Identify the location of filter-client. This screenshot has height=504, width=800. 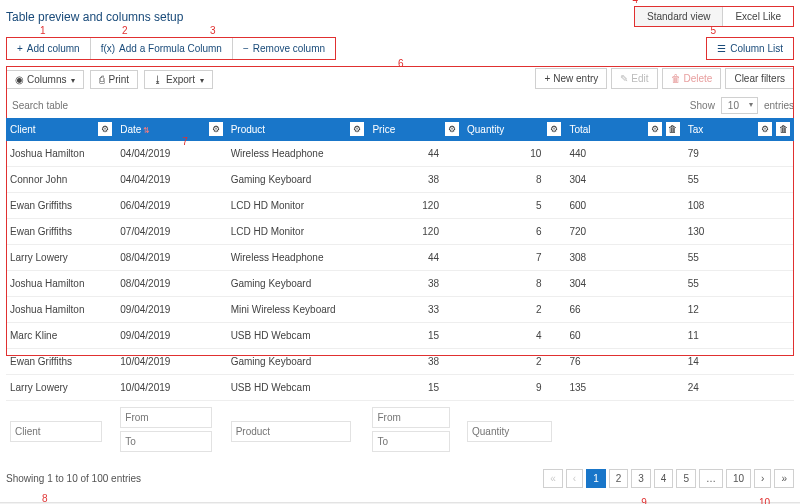
(56, 432).